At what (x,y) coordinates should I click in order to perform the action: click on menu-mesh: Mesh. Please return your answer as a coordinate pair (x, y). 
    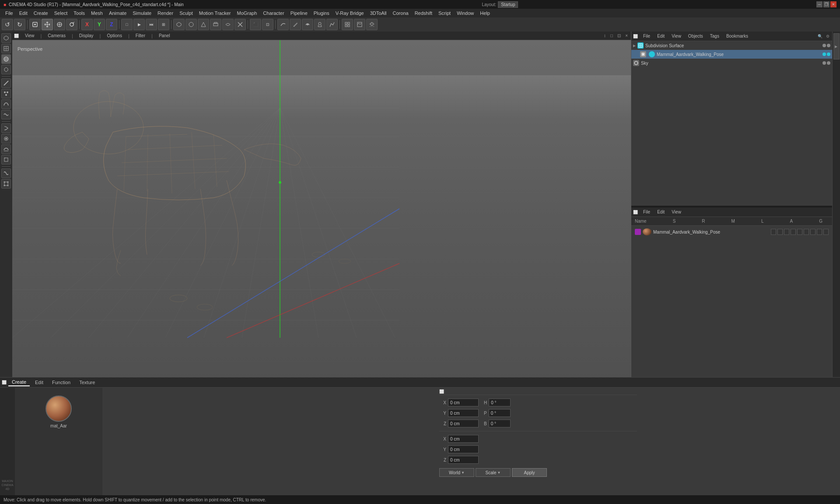
    Looking at the image, I should click on (97, 13).